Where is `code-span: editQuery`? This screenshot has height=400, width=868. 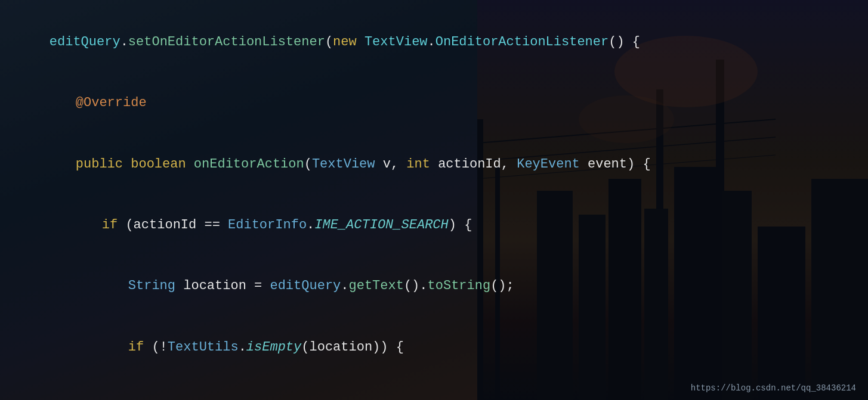 code-span: editQuery is located at coordinates (85, 42).